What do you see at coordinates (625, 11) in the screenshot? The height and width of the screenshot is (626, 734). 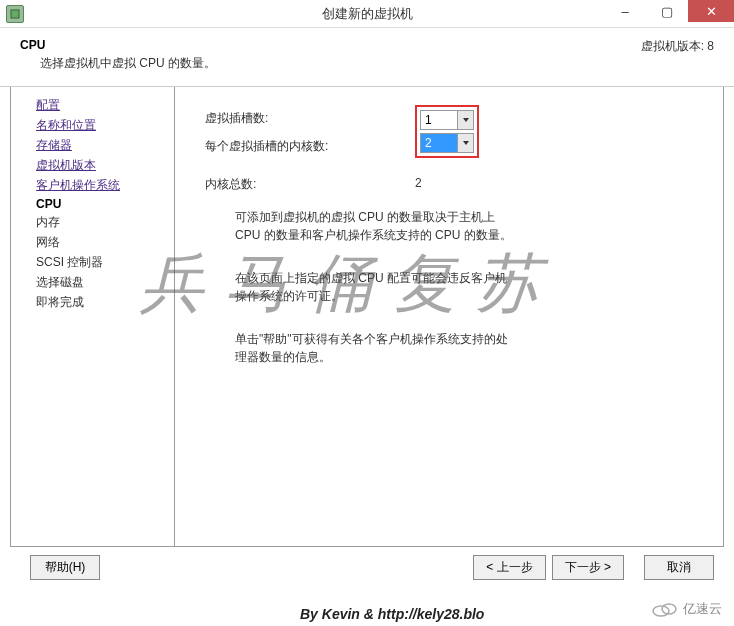 I see `minimize-button: –` at bounding box center [625, 11].